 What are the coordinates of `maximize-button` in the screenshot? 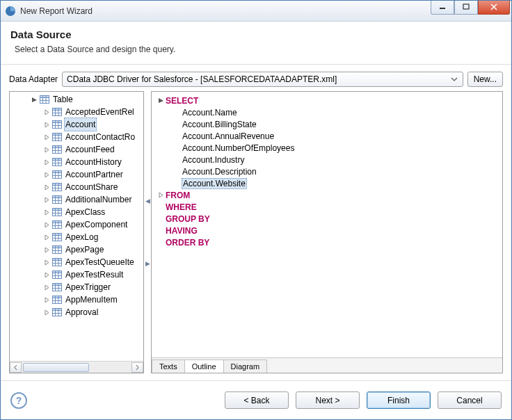 It's located at (466, 8).